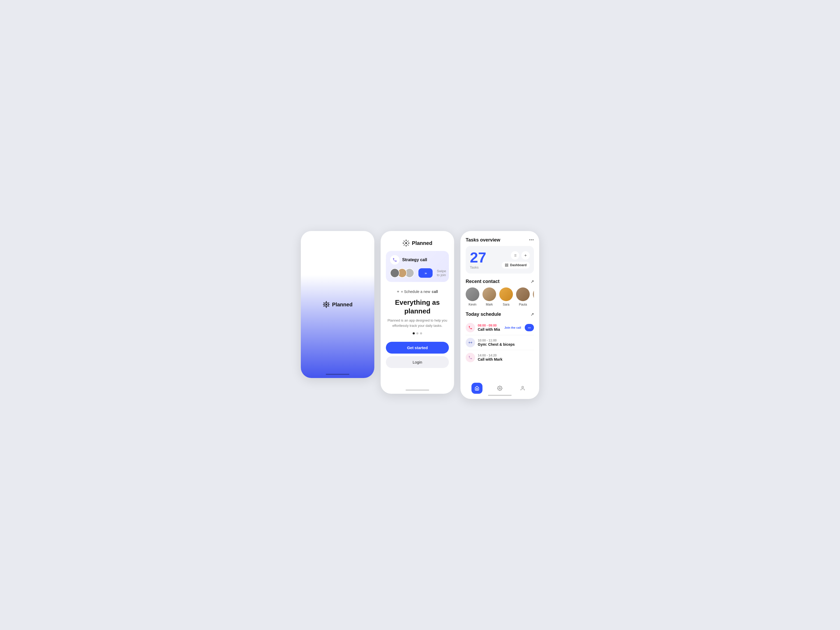 This screenshot has width=840, height=630. Describe the element at coordinates (490, 325) in the screenshot. I see `schedule-time-1: 08:00 - 09:00` at that location.